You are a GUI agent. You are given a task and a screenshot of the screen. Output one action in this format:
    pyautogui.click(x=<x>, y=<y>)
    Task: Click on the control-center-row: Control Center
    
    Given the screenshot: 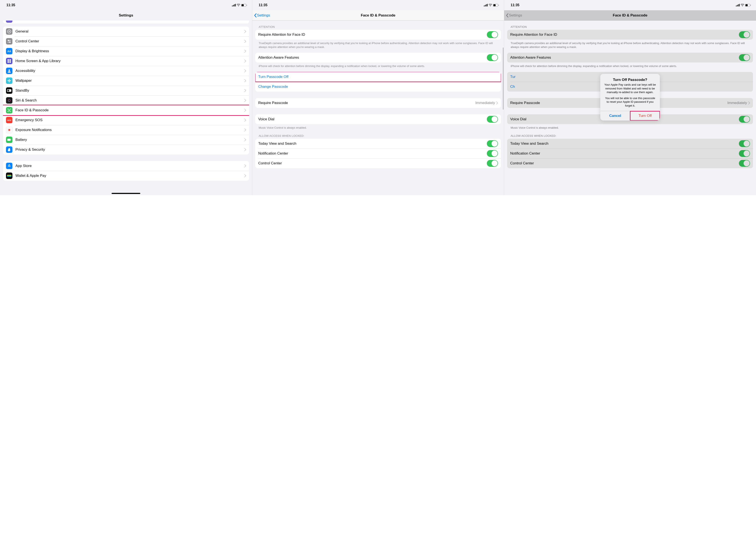 What is the action you would take?
    pyautogui.click(x=378, y=163)
    